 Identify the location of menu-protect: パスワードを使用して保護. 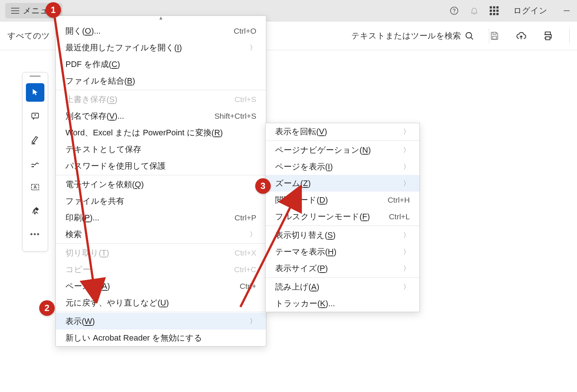
(161, 166).